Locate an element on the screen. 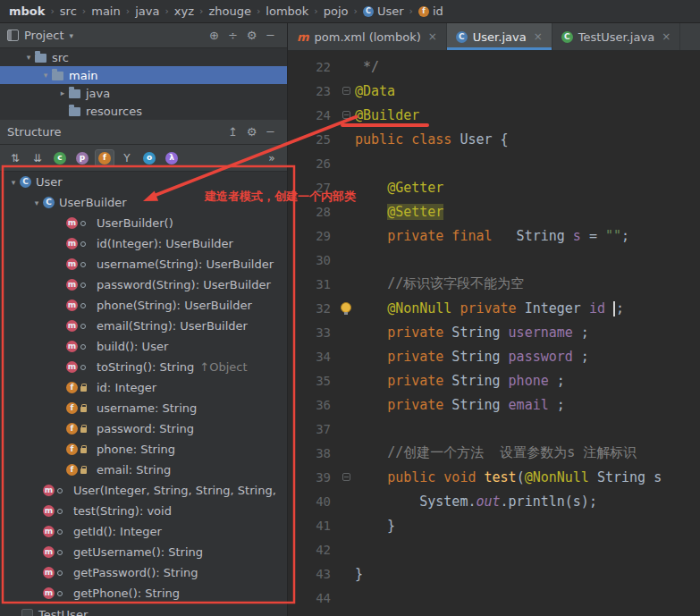 This screenshot has height=616, width=700. filter-toggle-icon: Y is located at coordinates (127, 158).